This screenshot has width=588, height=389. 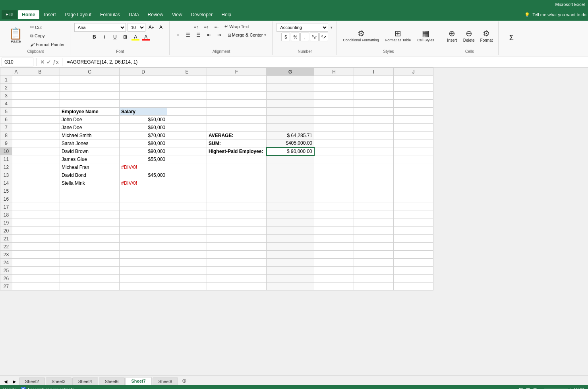 I want to click on cell-A20, so click(x=16, y=231).